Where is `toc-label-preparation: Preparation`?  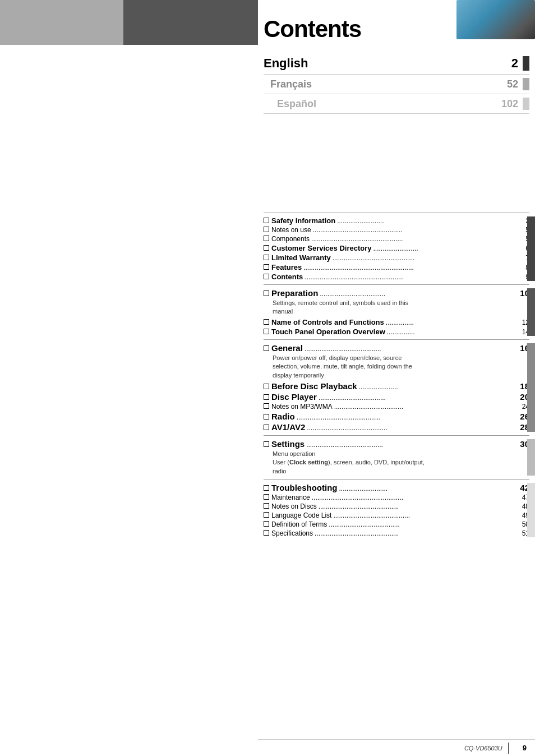 toc-label-preparation: Preparation is located at coordinates (295, 293).